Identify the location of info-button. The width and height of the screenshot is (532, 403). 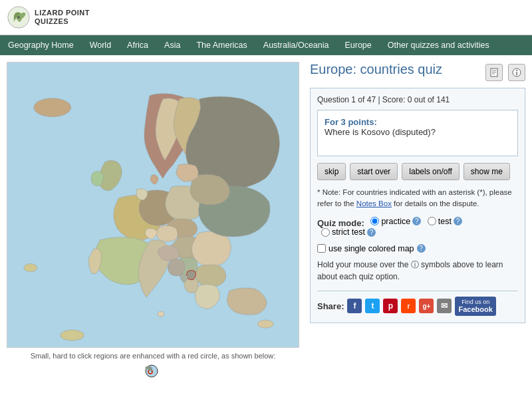
(517, 72).